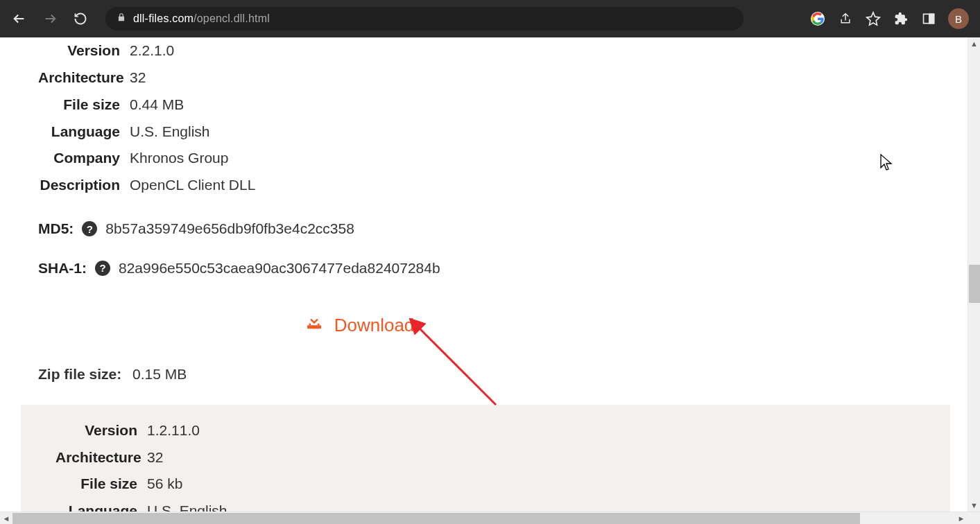 This screenshot has height=524, width=980. Describe the element at coordinates (62, 269) in the screenshot. I see `label-sha1: SHA-1:` at that location.